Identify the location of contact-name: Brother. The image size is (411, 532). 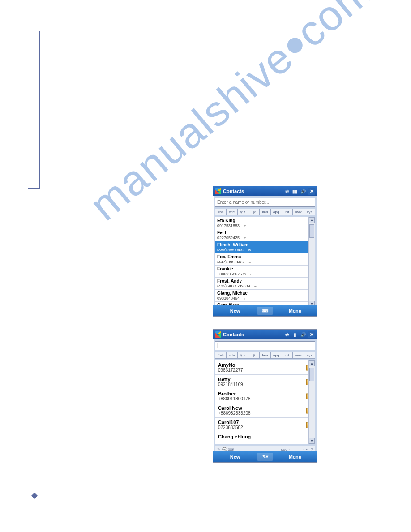
(262, 394).